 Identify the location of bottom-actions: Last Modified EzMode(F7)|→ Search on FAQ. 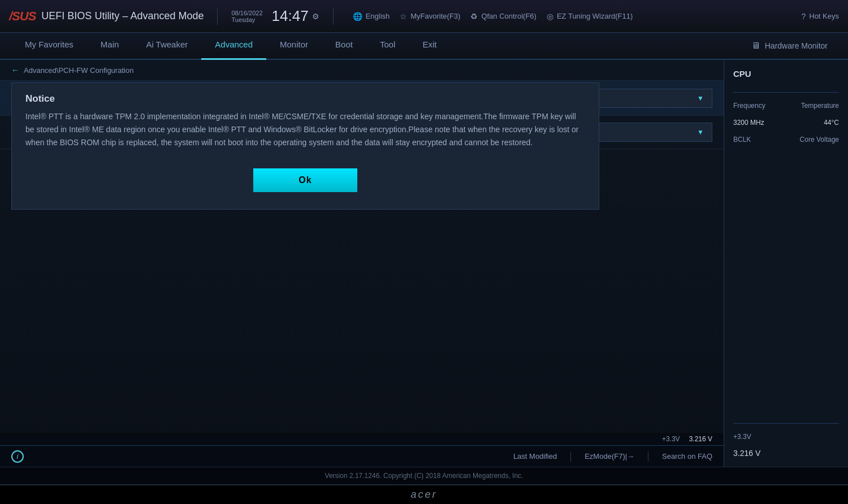
(613, 457).